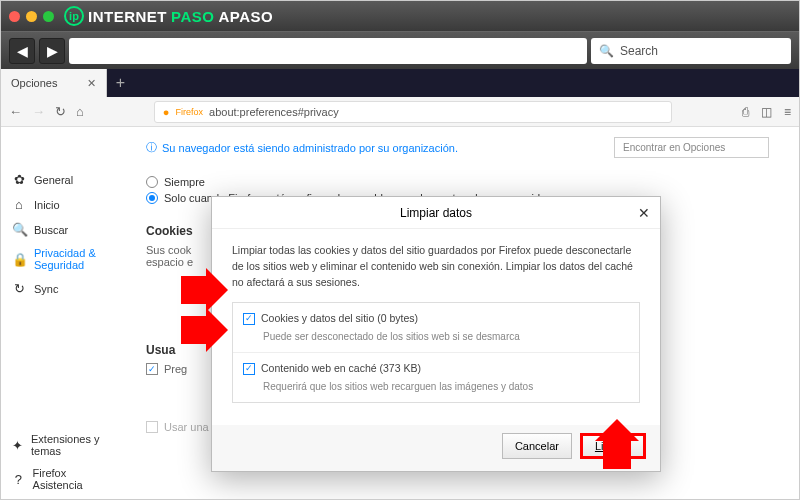 The width and height of the screenshot is (800, 500). Describe the element at coordinates (176, 369) in the screenshot. I see `checkbox-label: Preg` at that location.